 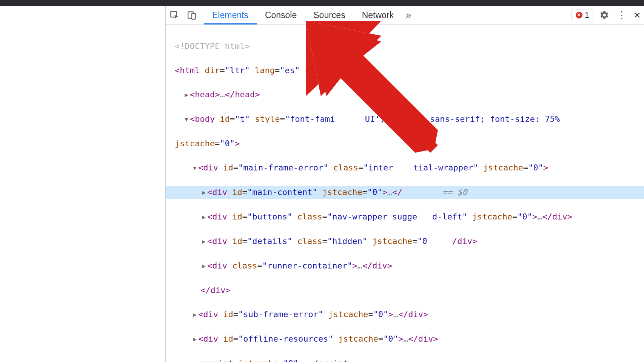 I want to click on tab-network: Network, so click(x=378, y=15).